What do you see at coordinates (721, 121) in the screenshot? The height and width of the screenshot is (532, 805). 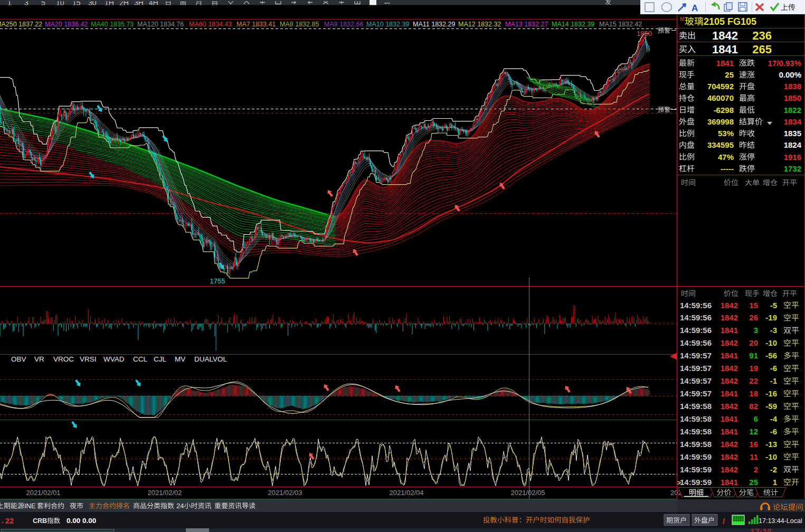 I see `svg-text: 369998` at bounding box center [721, 121].